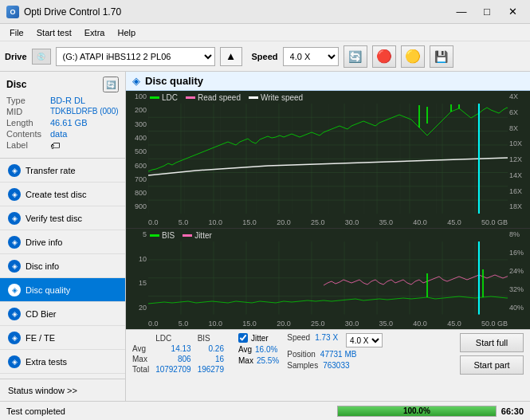  Describe the element at coordinates (62, 290) in the screenshot. I see `nav-disc-quality: ◈ Disc quality` at that location.